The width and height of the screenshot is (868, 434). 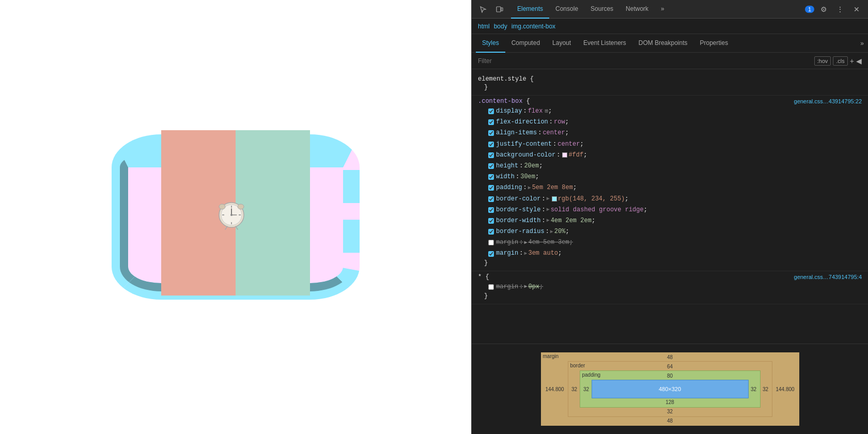 What do you see at coordinates (670, 288) in the screenshot?
I see `css-rule-star: * { general.css…743914795:4 margin: ▶ 0p…` at bounding box center [670, 288].